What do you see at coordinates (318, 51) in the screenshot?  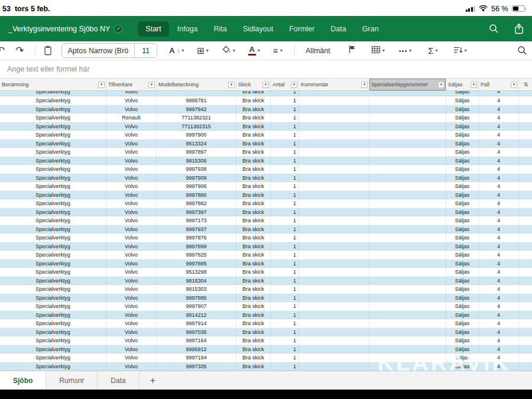 I see `number-format-select: Allmänt` at bounding box center [318, 51].